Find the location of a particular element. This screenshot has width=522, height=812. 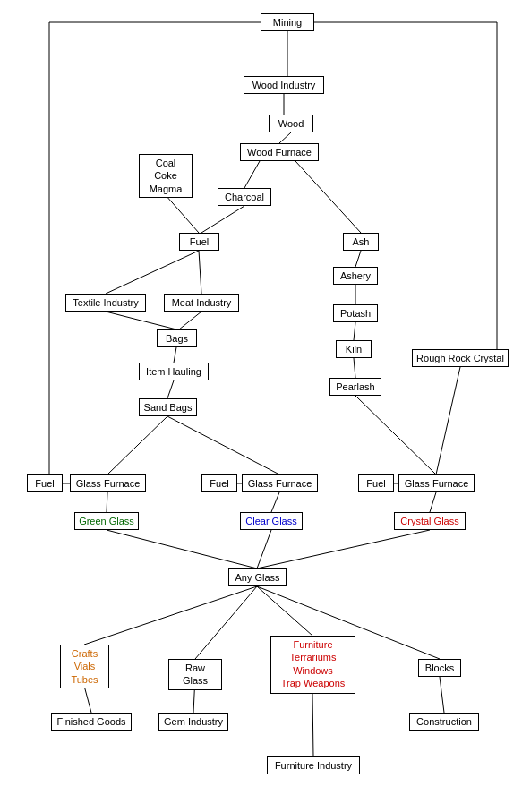

fuel_right: Fuel is located at coordinates (376, 483).